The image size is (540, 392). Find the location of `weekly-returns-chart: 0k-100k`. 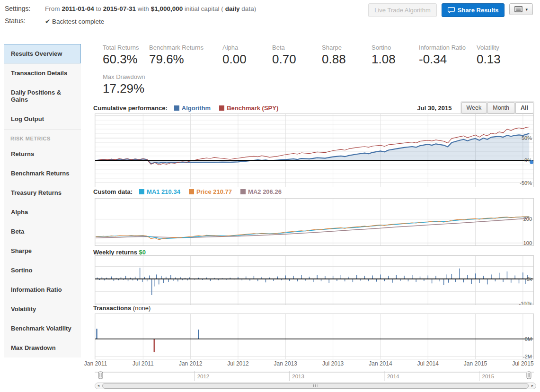

weekly-returns-chart: 0k-100k is located at coordinates (314, 280).